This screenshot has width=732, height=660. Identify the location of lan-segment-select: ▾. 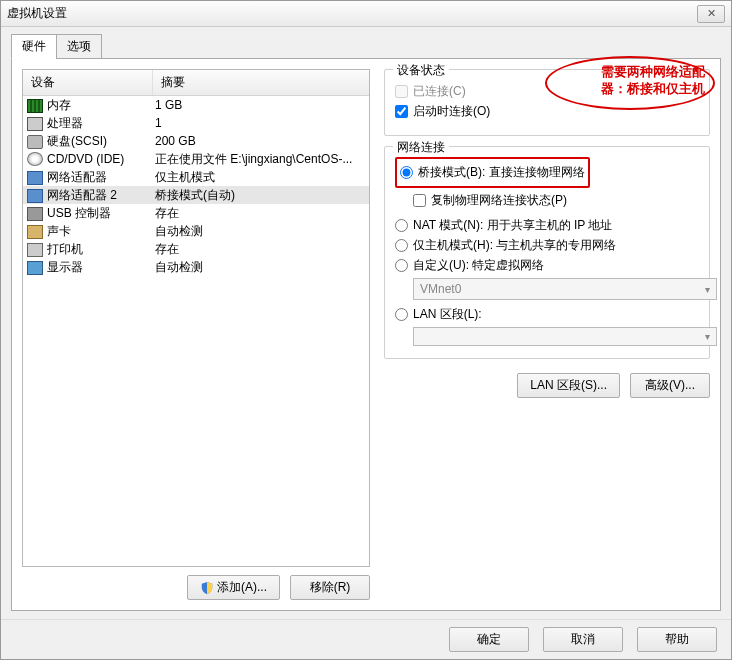
(565, 336).